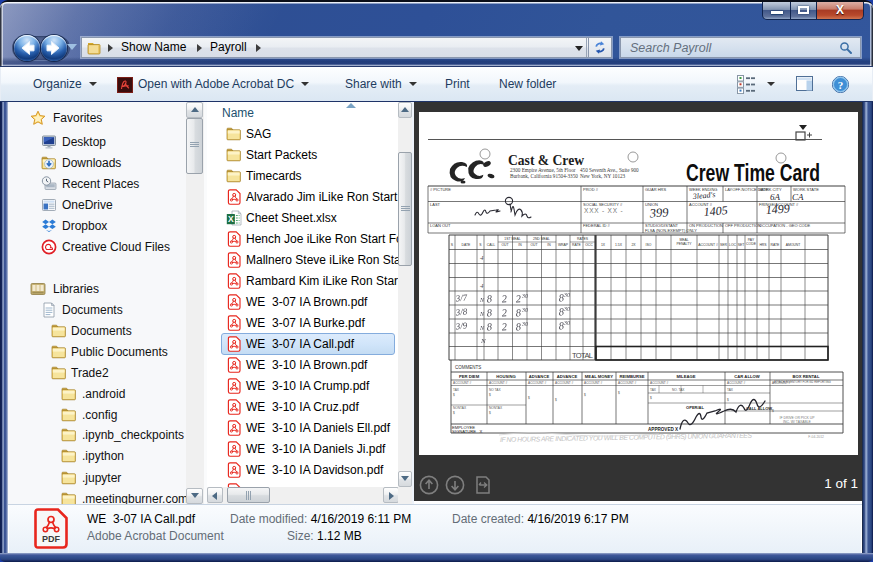 The width and height of the screenshot is (873, 562). I want to click on svg-text: 2300 Empire Avenue, 5th Floor, so click(543, 170).